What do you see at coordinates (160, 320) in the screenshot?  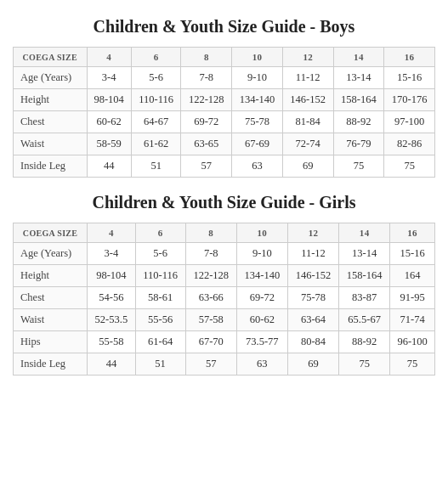 I see `table-cell: 55-56` at bounding box center [160, 320].